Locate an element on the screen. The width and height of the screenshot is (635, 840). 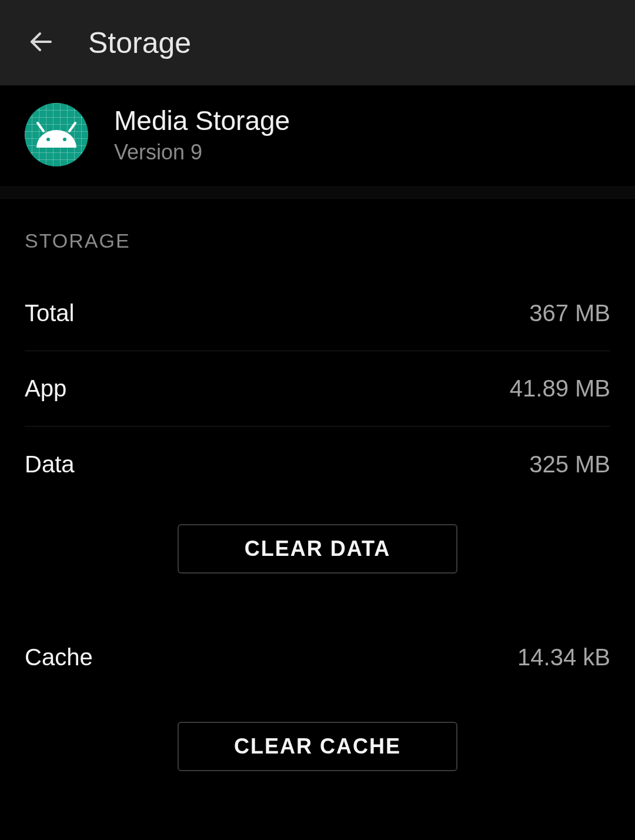
row-total-value: 367 MB is located at coordinates (570, 313).